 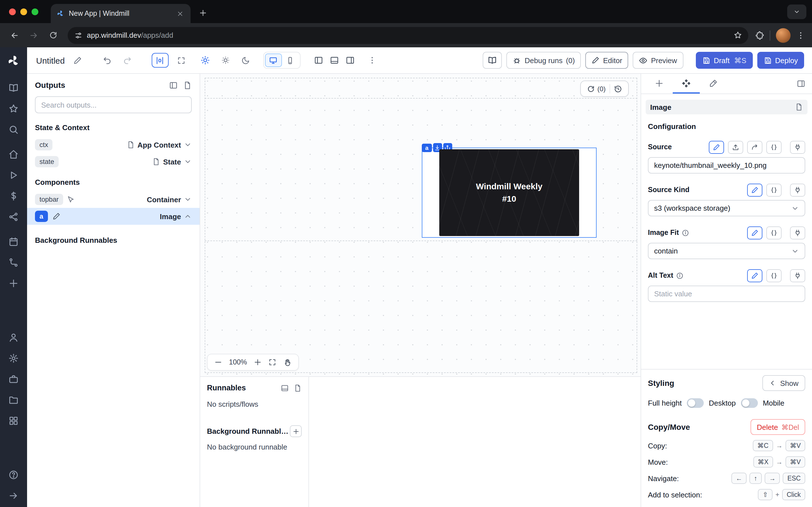 What do you see at coordinates (225, 60) in the screenshot?
I see `theme-auto-icon` at bounding box center [225, 60].